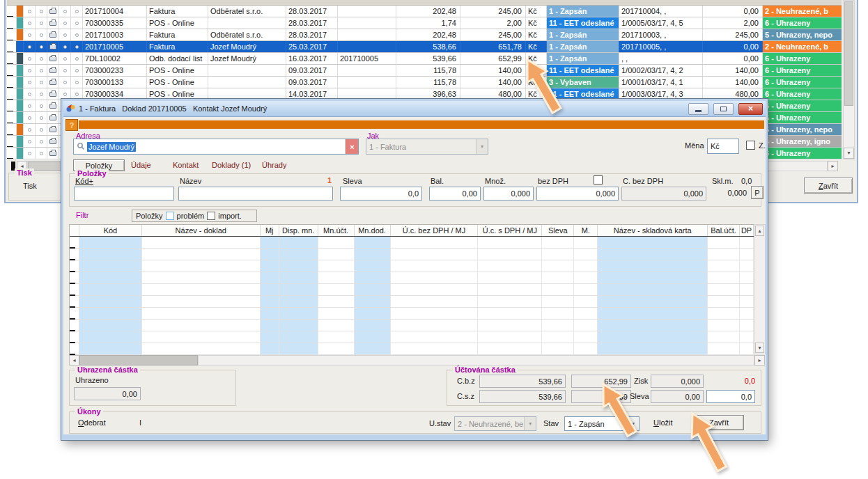 The width and height of the screenshot is (868, 479). Describe the element at coordinates (424, 47) in the screenshot. I see `table-row: 201710005FakturaJozef Moudrý25.03.201753…` at that location.